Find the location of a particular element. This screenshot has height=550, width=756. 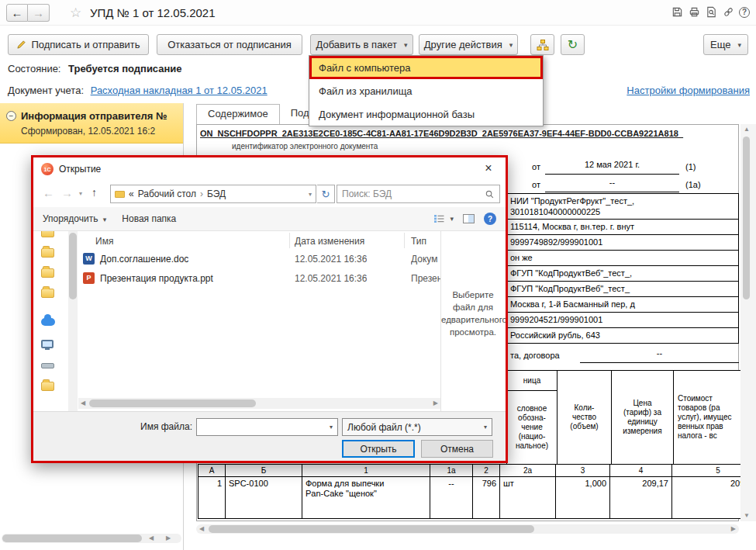

column-header-type: Тип is located at coordinates (419, 241).